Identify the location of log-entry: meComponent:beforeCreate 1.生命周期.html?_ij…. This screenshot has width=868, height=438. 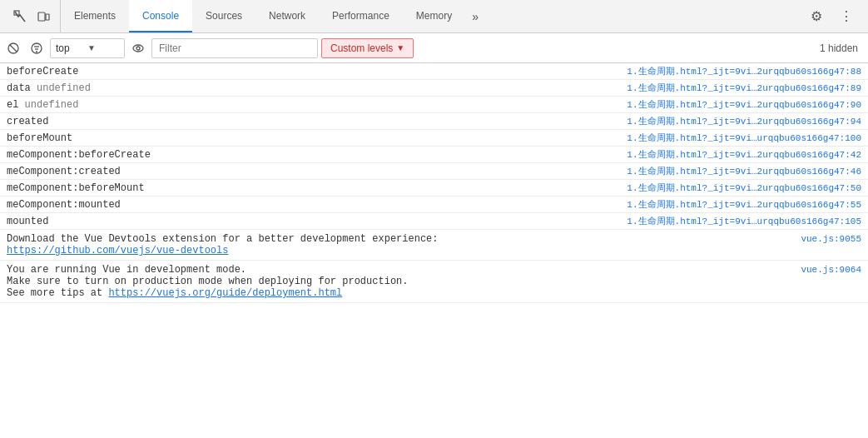
(434, 155).